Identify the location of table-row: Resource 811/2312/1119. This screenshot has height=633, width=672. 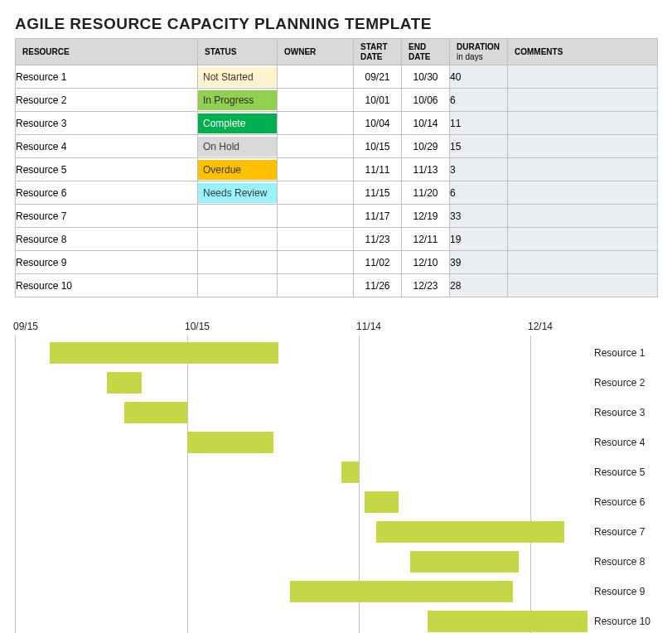
(336, 239).